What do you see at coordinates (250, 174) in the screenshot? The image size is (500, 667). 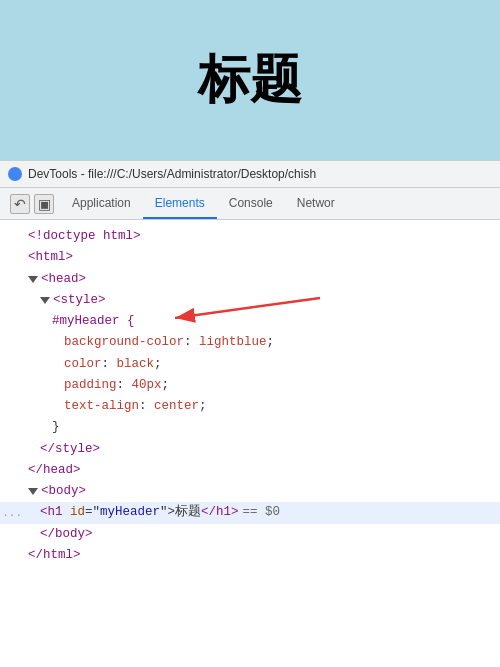 I see `devtools-bar: DevTools - file:///C:/Users/Administrato…` at bounding box center [250, 174].